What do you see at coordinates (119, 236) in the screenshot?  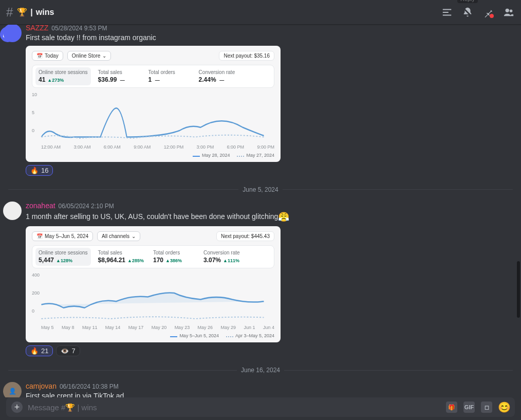 I see `channel-pill: All channels ⌄` at bounding box center [119, 236].